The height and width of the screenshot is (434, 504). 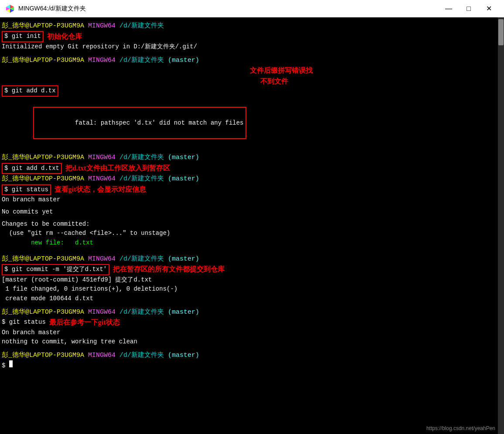 I want to click on git-add-error-cmd: $ git add d.tx, so click(x=30, y=91).